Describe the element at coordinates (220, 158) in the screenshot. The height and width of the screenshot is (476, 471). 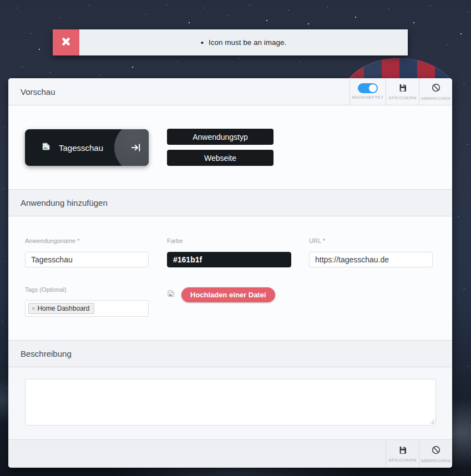
I see `website-button: Webseite` at that location.